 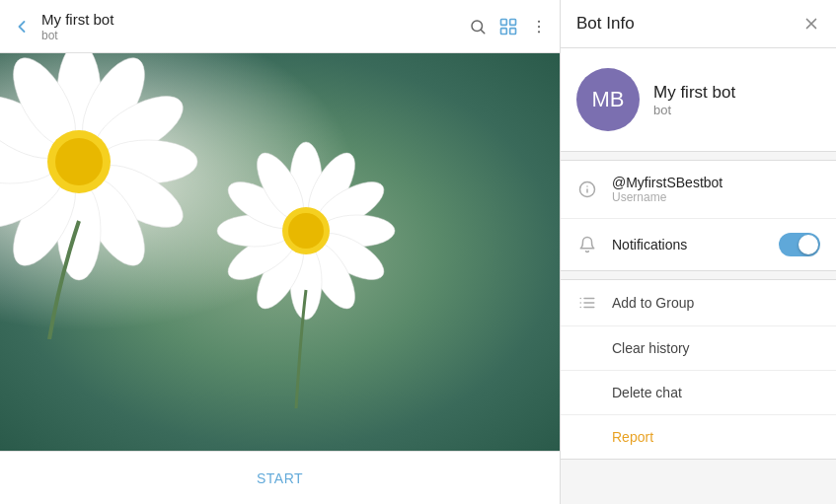 I want to click on add-to-group-label: Add to Group, so click(x=653, y=303).